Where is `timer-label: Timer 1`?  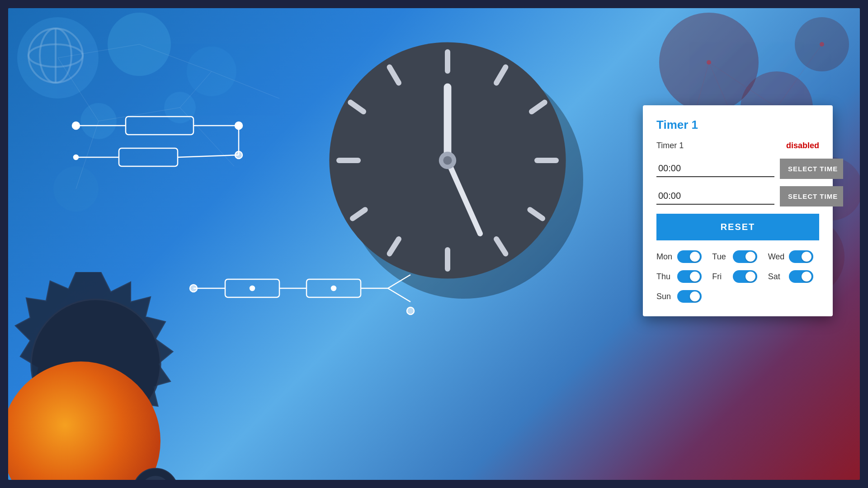
timer-label: Timer 1 is located at coordinates (670, 145).